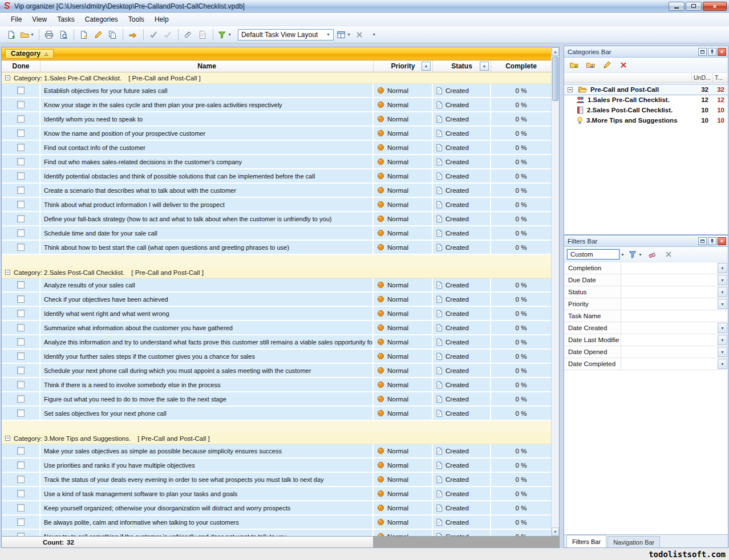 The width and height of the screenshot is (729, 560). What do you see at coordinates (556, 531) in the screenshot?
I see `scroll-down-icon: ▼` at bounding box center [556, 531].